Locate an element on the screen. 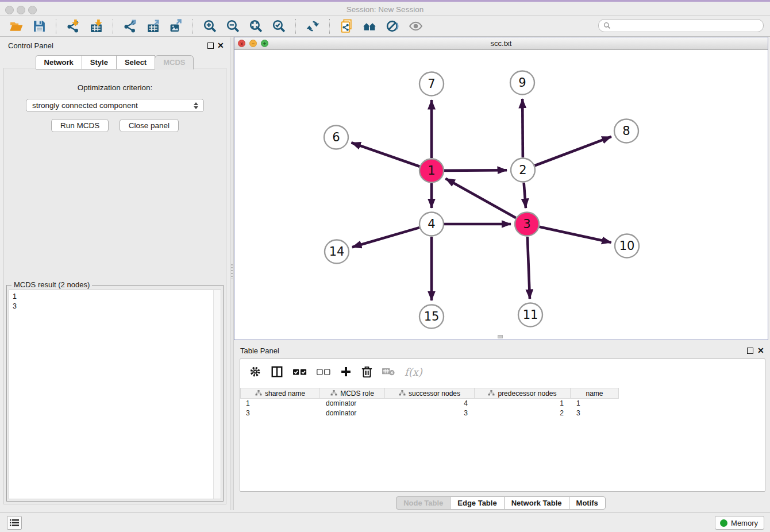  tab-node-table: Node Table is located at coordinates (423, 503).